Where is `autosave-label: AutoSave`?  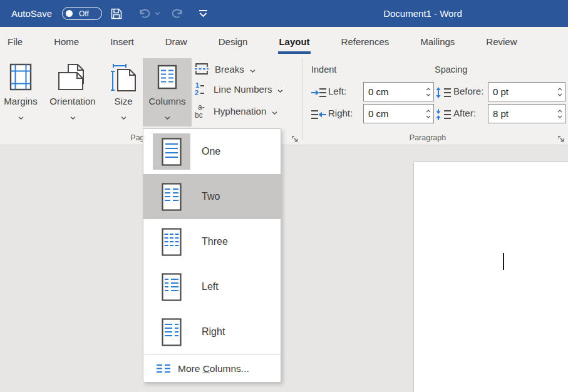 autosave-label: AutoSave is located at coordinates (31, 14).